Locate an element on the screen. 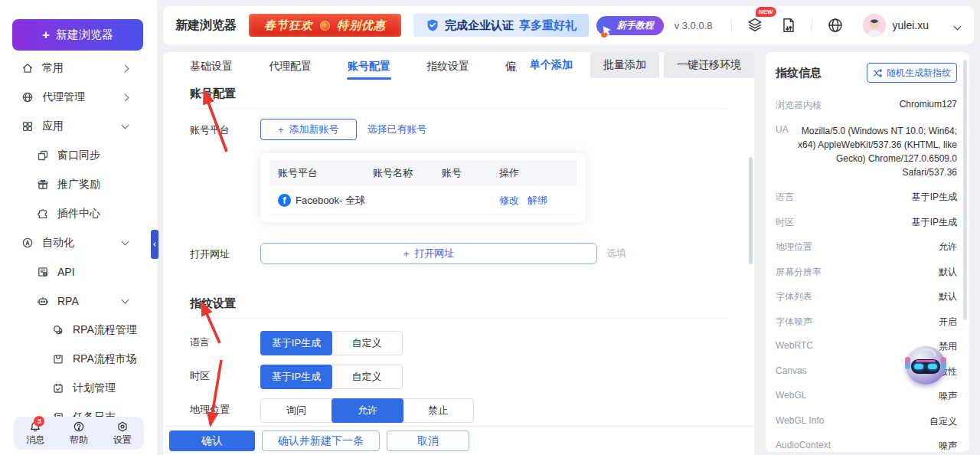  puzzle-icon is located at coordinates (43, 214).